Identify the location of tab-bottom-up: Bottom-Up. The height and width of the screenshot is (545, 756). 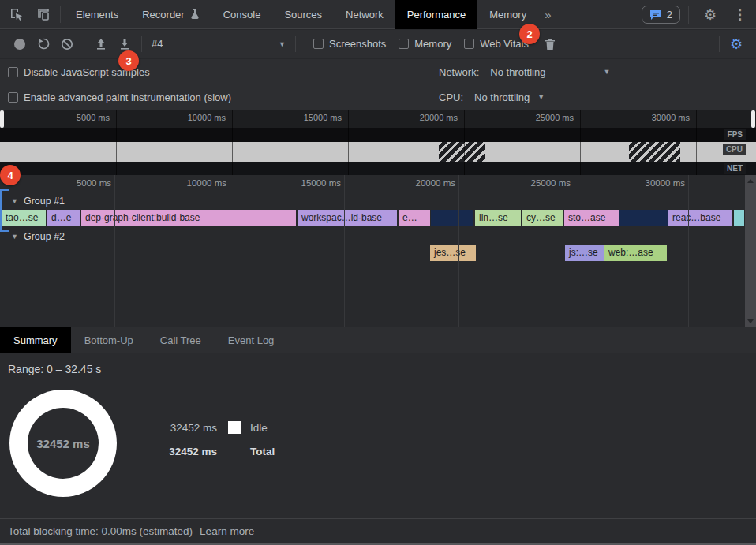
(109, 340).